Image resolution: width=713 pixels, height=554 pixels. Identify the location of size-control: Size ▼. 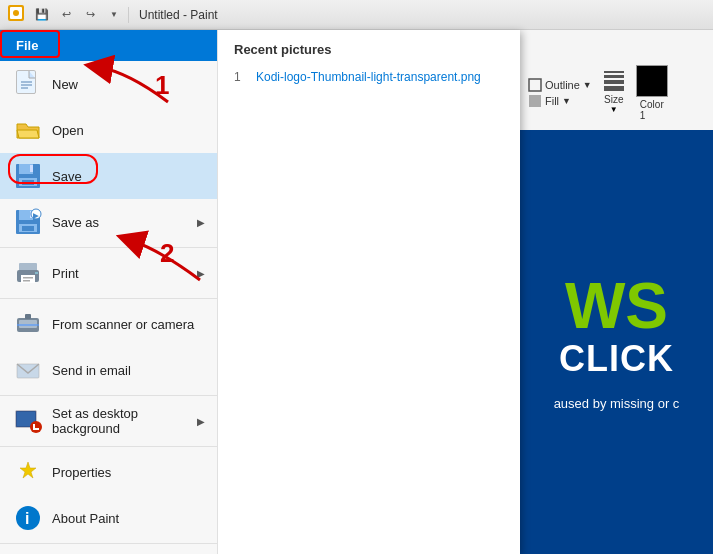
(614, 92).